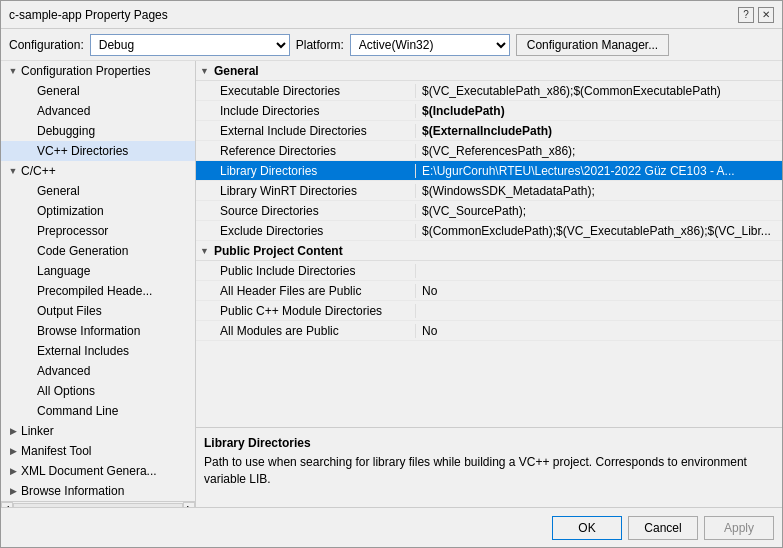 This screenshot has height=548, width=783. I want to click on prop-value: $(IncludePath), so click(599, 111).